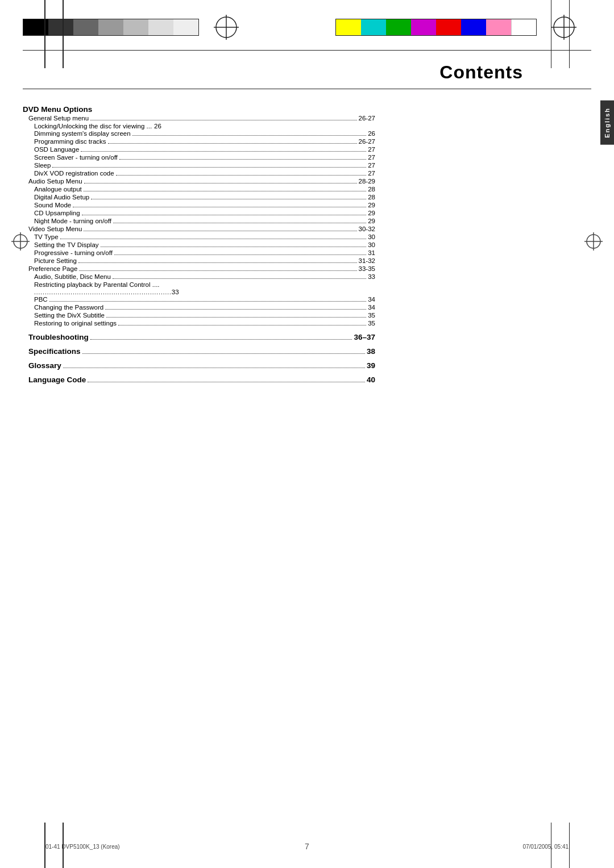  Describe the element at coordinates (199, 166) in the screenshot. I see `toc-entry-sleep: Sleep 27` at that location.